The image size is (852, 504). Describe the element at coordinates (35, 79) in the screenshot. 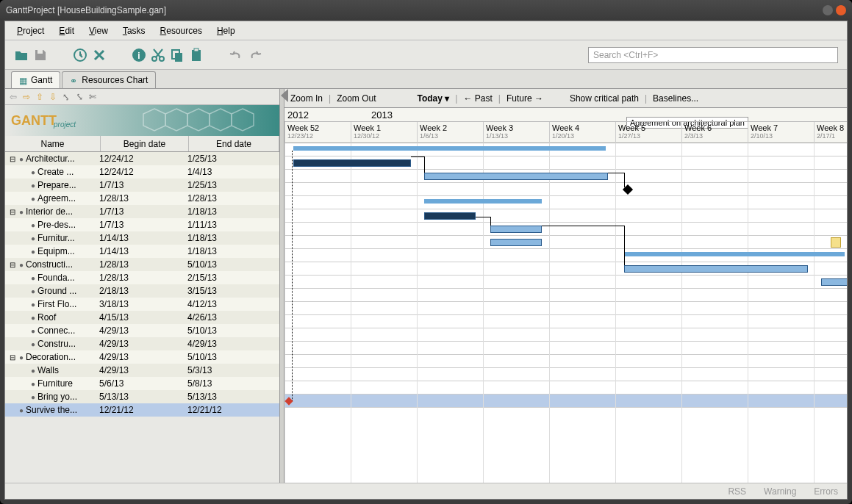

I see `tab-gantt: ▦ Gantt` at that location.